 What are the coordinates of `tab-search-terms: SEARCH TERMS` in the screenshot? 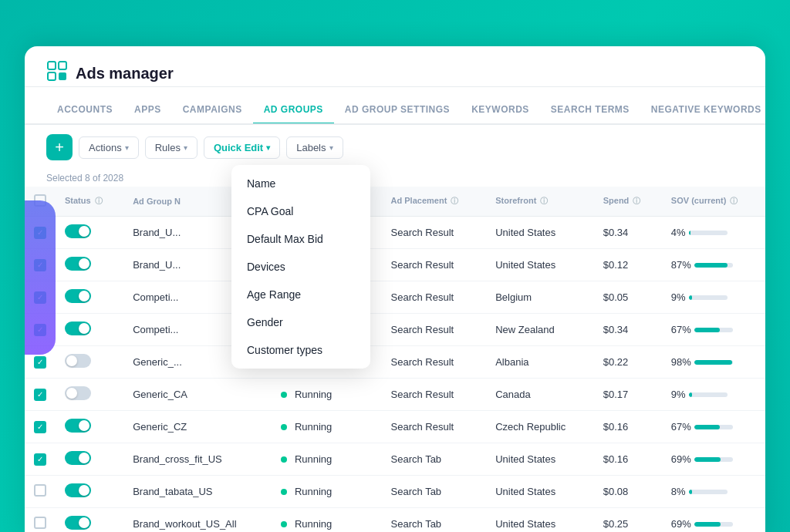 It's located at (590, 111).